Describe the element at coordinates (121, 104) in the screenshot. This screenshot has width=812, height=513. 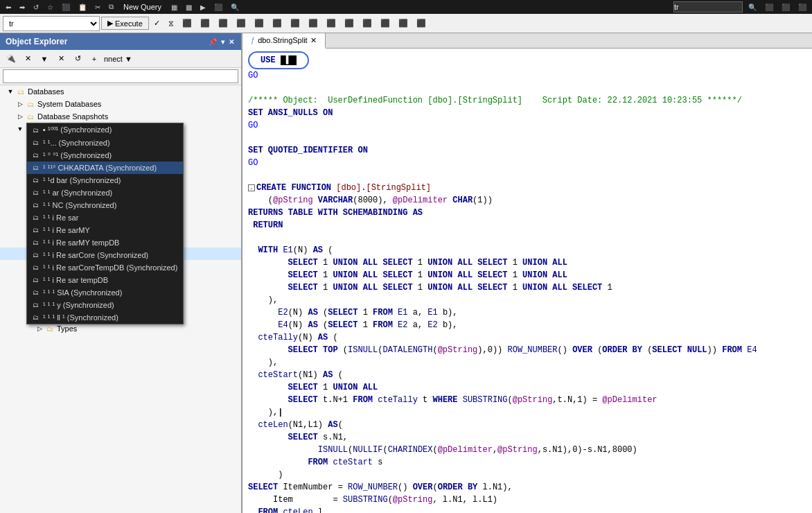
I see `system-databases-node: ▷ 🗂 System Databases` at that location.